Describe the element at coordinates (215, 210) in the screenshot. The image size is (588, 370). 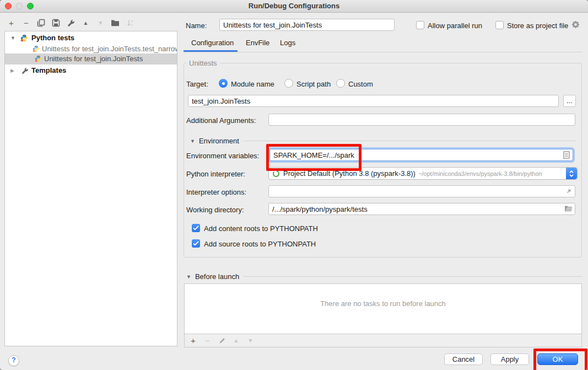
I see `working-directory-label: Working directory:` at that location.